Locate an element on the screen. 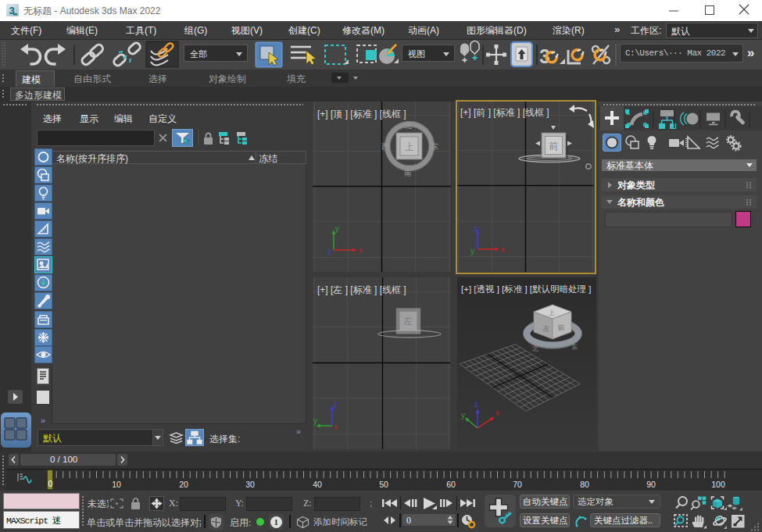  svg-text: 40 is located at coordinates (317, 484).